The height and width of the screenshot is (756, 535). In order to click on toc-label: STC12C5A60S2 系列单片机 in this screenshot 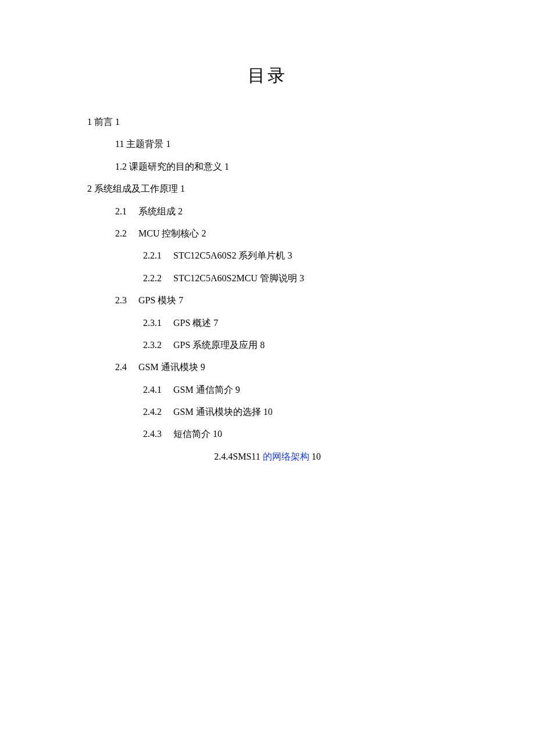, I will do `click(229, 256)`.